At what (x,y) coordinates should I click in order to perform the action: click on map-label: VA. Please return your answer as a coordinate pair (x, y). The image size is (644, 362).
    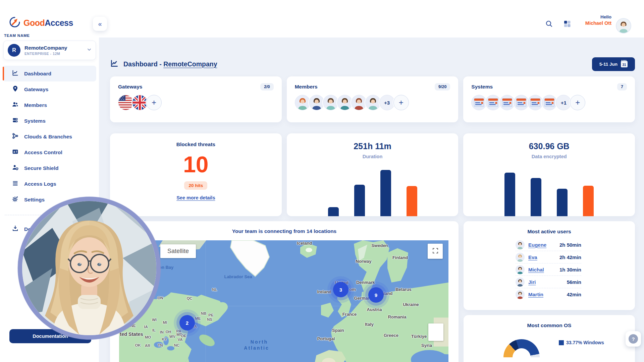
    Looking at the image, I should click on (180, 340).